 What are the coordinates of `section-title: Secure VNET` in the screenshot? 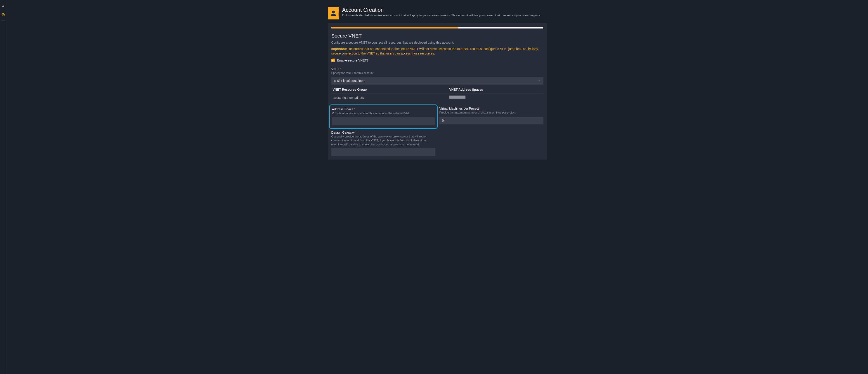 It's located at (437, 36).